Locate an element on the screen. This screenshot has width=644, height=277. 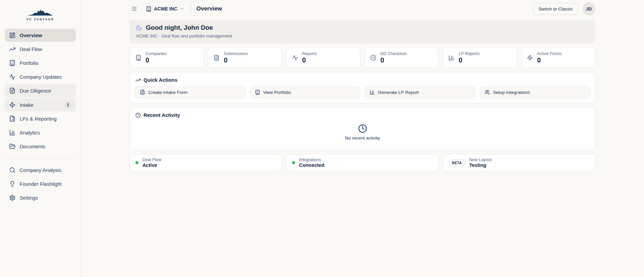
sidebar-item-label: Intake is located at coordinates (26, 105).